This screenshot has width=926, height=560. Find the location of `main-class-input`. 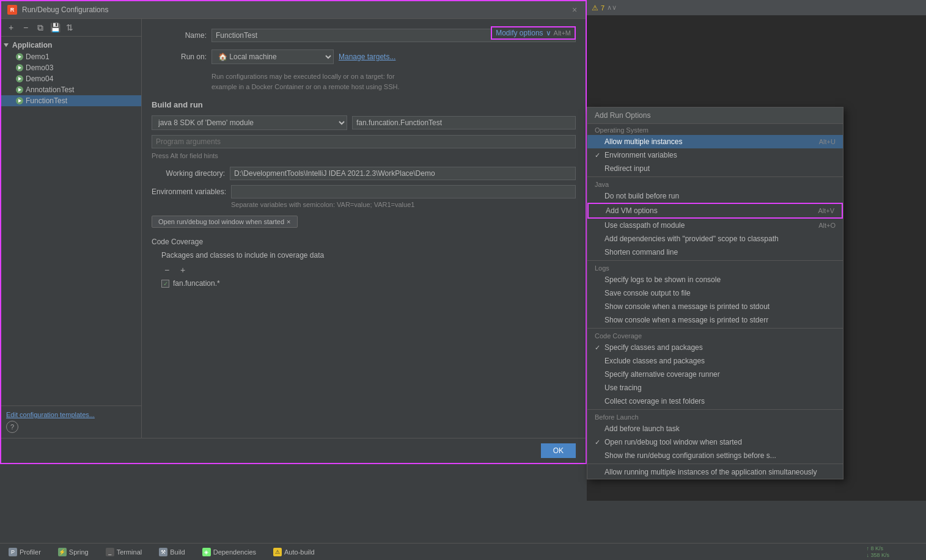

main-class-input is located at coordinates (464, 123).